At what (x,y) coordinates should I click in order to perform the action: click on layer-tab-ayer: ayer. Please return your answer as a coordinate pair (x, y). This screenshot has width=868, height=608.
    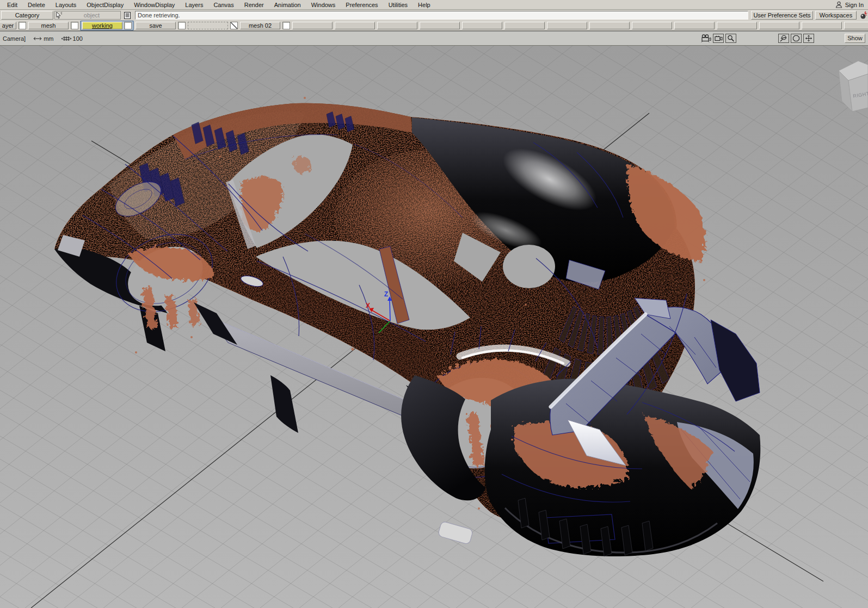
    Looking at the image, I should click on (8, 26).